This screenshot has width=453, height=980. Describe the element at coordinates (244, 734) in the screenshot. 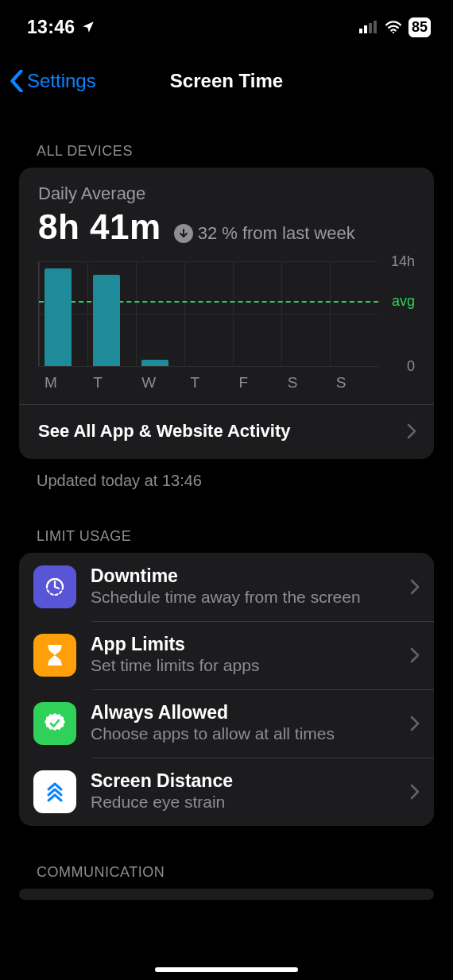

I see `row-subtitle: Choose apps to allow at all times` at that location.